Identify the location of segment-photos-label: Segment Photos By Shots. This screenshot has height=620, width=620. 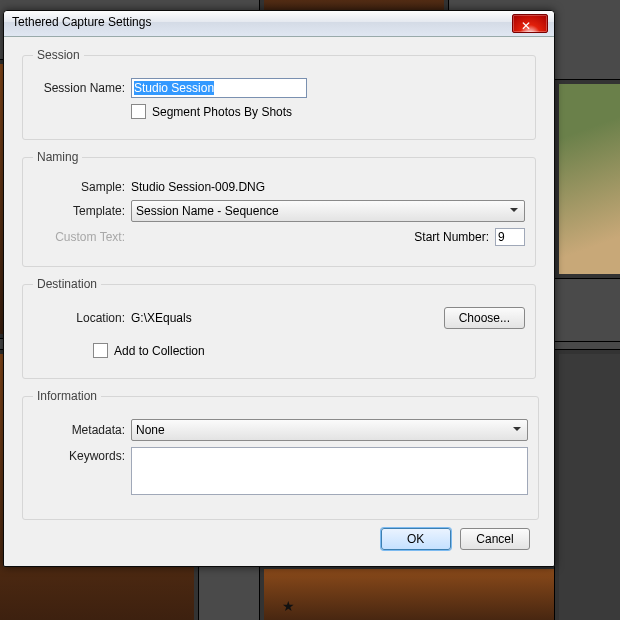
(222, 112).